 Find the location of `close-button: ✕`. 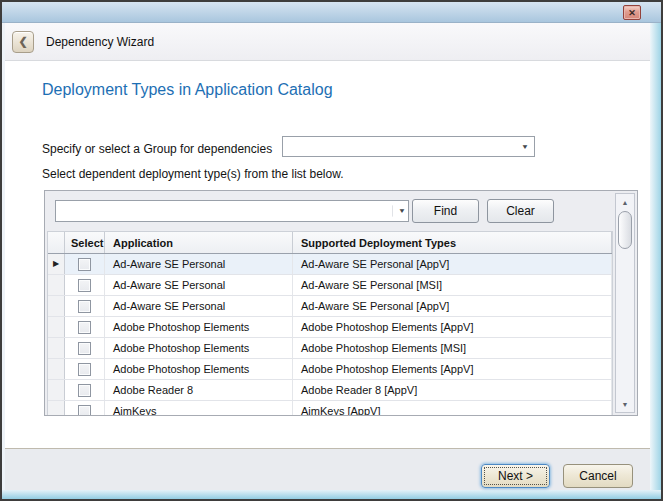

close-button: ✕ is located at coordinates (632, 12).